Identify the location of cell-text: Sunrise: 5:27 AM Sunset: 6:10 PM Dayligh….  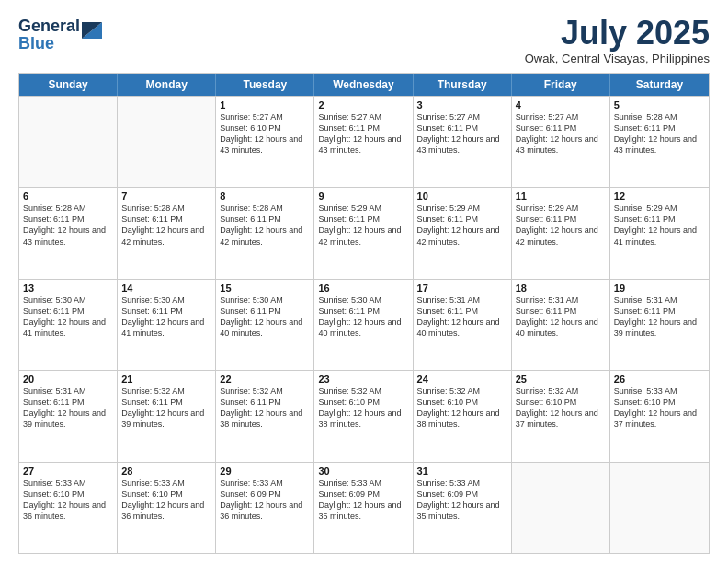
(265, 134).